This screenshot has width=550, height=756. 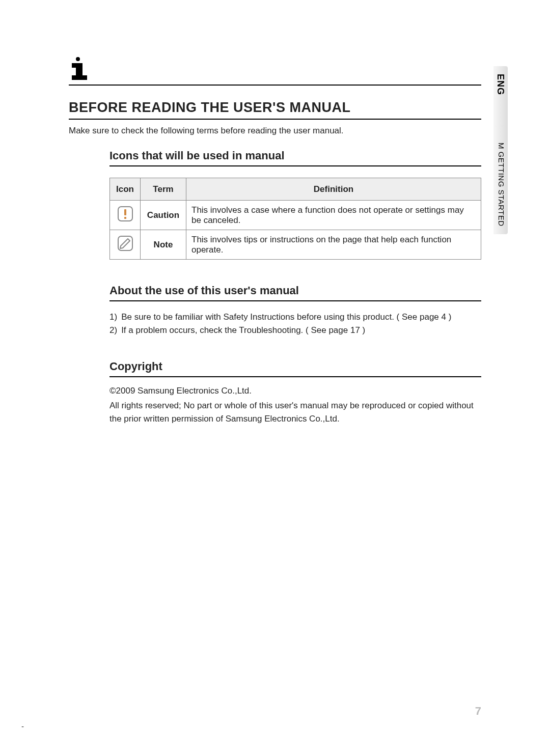 I want to click on footer-mark: -, so click(x=22, y=726).